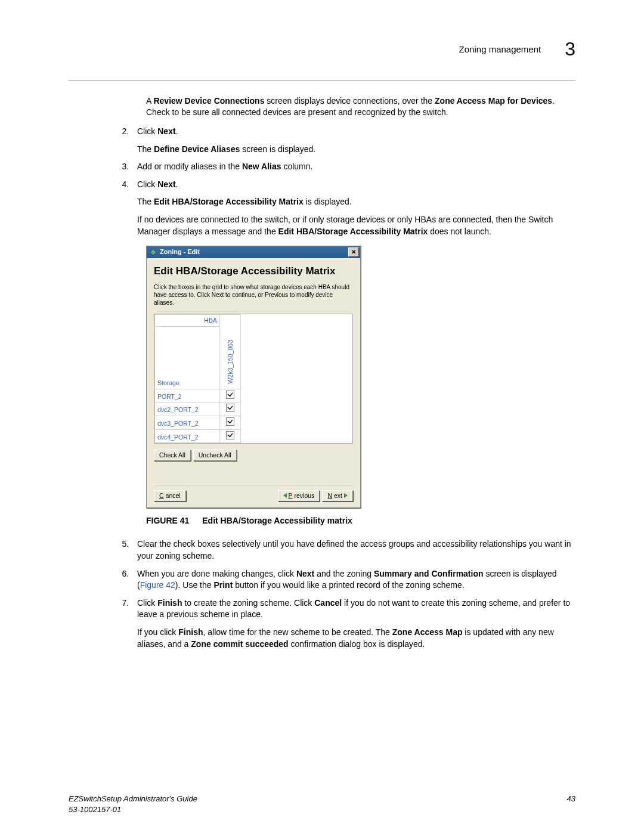  Describe the element at coordinates (198, 436) in the screenshot. I see `matrix-row: dvc4_PORT_2` at that location.